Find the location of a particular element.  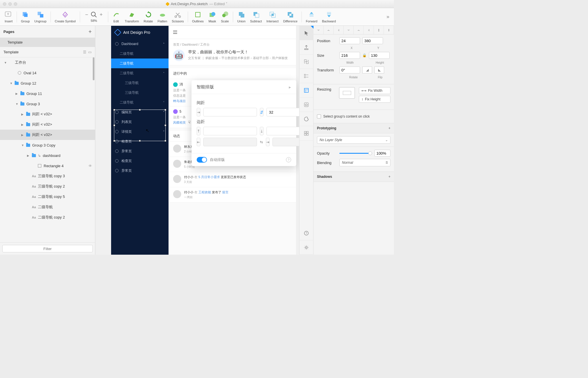

align-right-icon: ⫞ is located at coordinates (339, 30).